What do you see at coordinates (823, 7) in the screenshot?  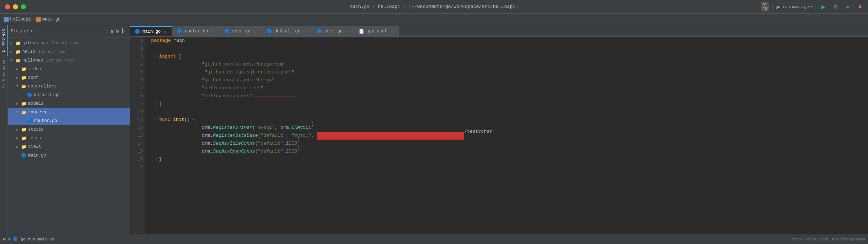 I see `run-button: ▶` at bounding box center [823, 7].